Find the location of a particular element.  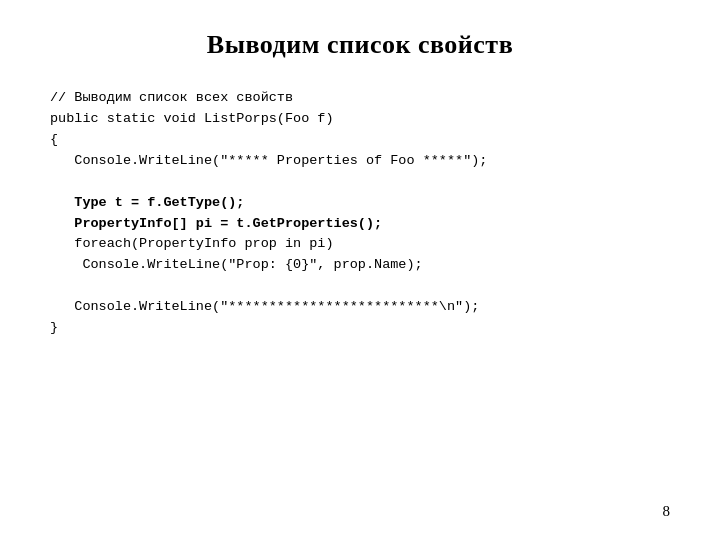

code-line: Console.WriteLine("*********************… is located at coordinates (264, 306).